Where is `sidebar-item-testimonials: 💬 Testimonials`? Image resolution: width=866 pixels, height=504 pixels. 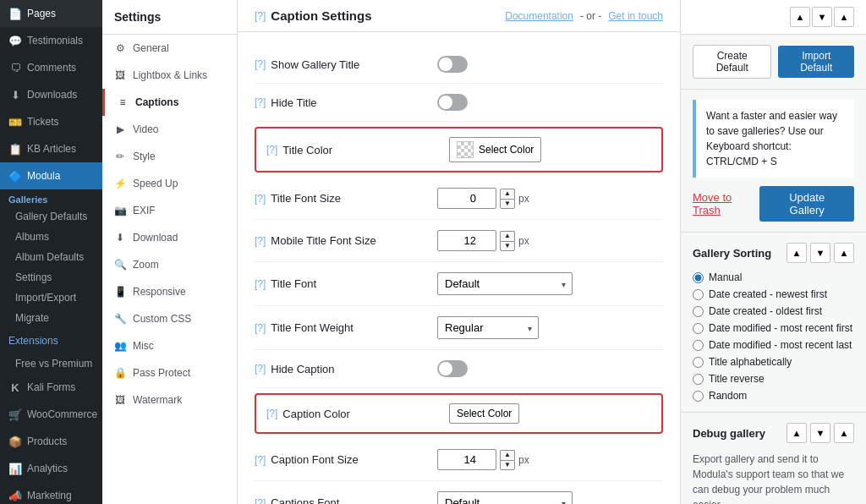 sidebar-item-testimonials: 💬 Testimonials is located at coordinates (51, 41).